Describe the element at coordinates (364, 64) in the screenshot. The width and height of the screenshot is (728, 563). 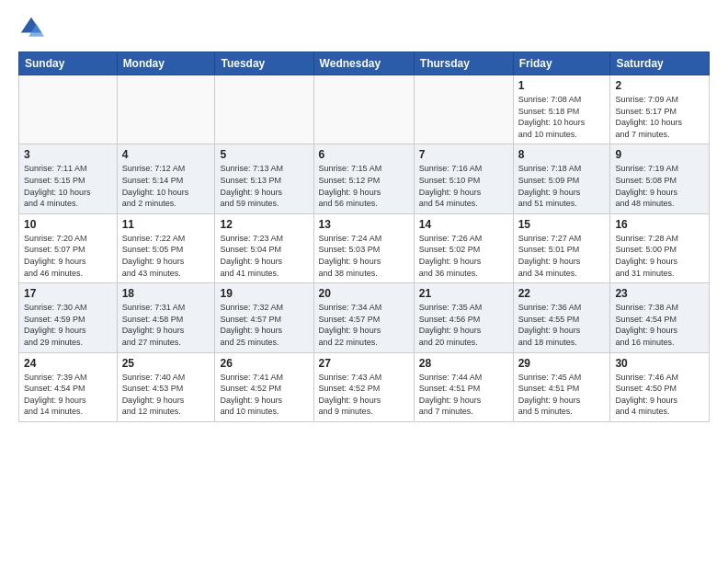
I see `weekday-header-row: SundayMondayTuesdayWednesdayThursdayFrid…` at that location.